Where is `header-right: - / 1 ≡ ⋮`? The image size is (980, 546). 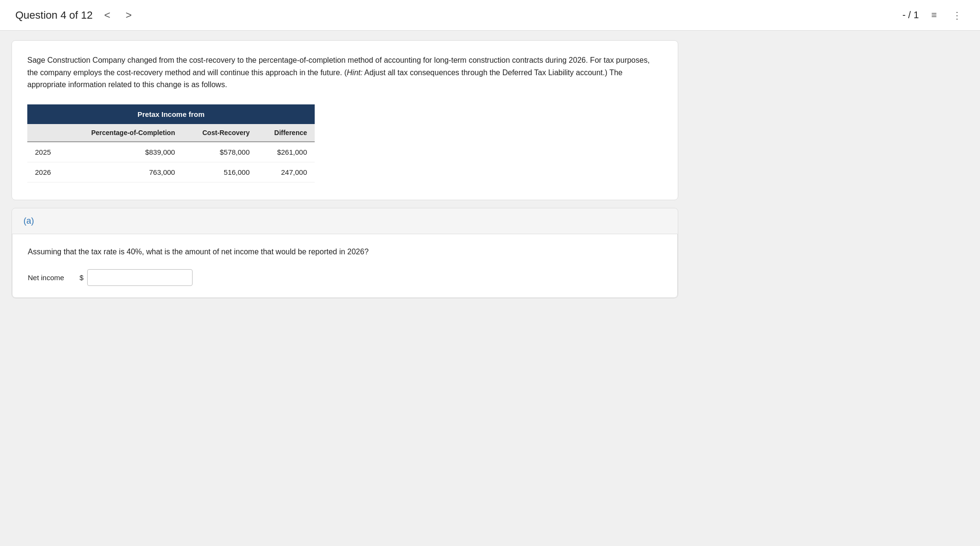 header-right: - / 1 ≡ ⋮ is located at coordinates (934, 15).